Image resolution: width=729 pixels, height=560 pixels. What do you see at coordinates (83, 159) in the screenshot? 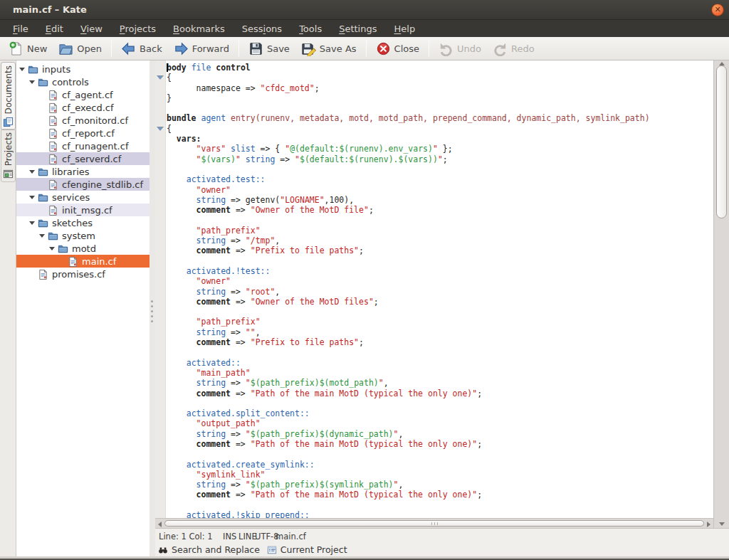
I see `tree-item-cf-serverd-cf: cf_serverd.cf` at bounding box center [83, 159].